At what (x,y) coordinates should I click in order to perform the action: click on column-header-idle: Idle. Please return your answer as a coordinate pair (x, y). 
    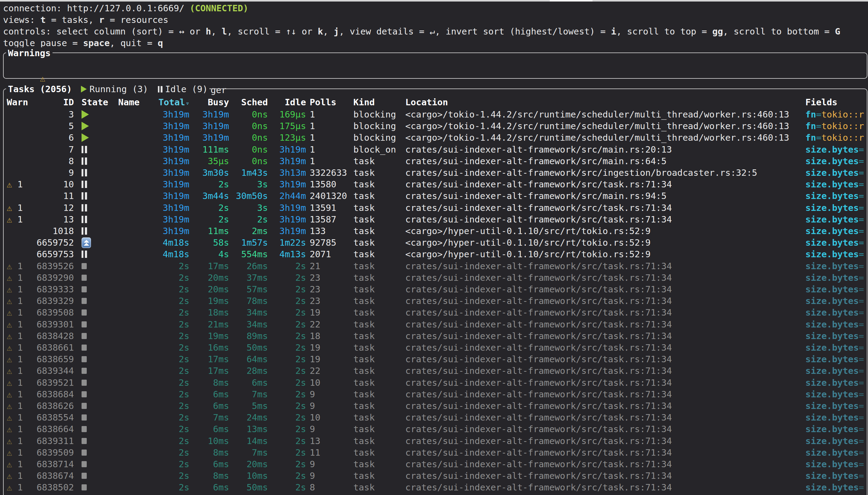
    Looking at the image, I should click on (288, 102).